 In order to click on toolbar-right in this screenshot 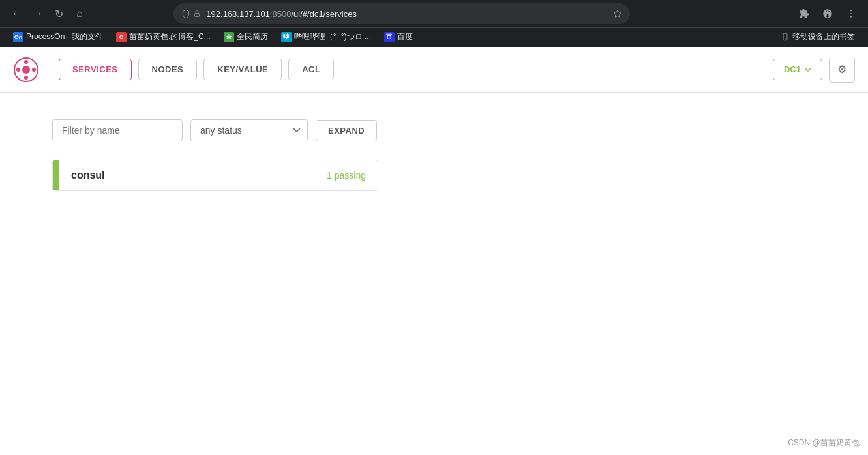, I will do `click(828, 14)`.